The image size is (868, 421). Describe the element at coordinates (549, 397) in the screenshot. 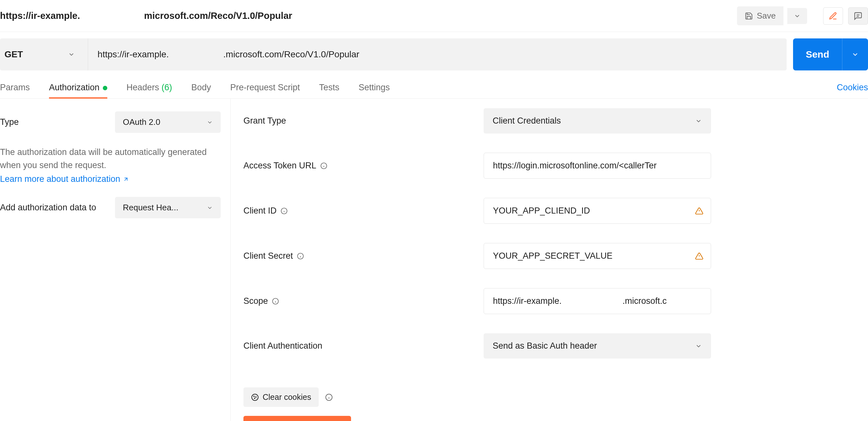

I see `clear-cookies-row: Clear cookies` at that location.